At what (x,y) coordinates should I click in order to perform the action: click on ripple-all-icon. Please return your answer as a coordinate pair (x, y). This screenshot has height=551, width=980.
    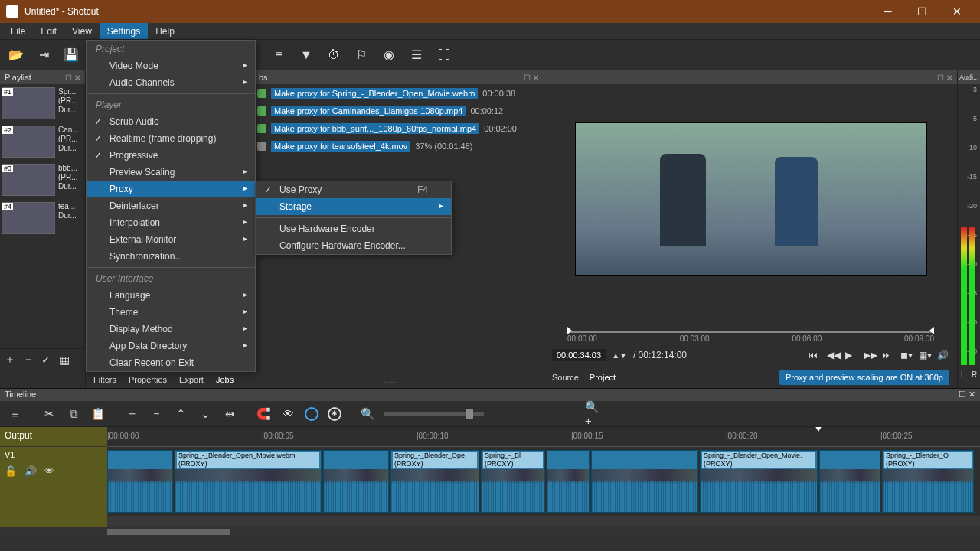
    Looking at the image, I should click on (335, 414).